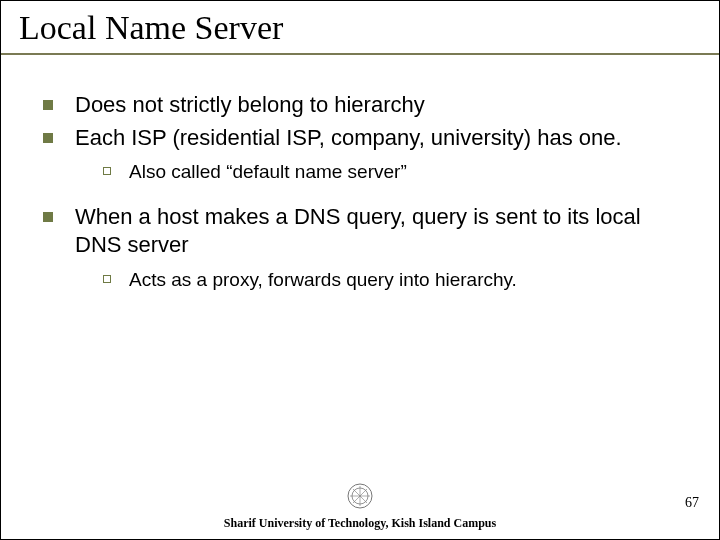 The image size is (720, 540). Describe the element at coordinates (360, 28) in the screenshot. I see `title-bar: Local Name Server` at that location.